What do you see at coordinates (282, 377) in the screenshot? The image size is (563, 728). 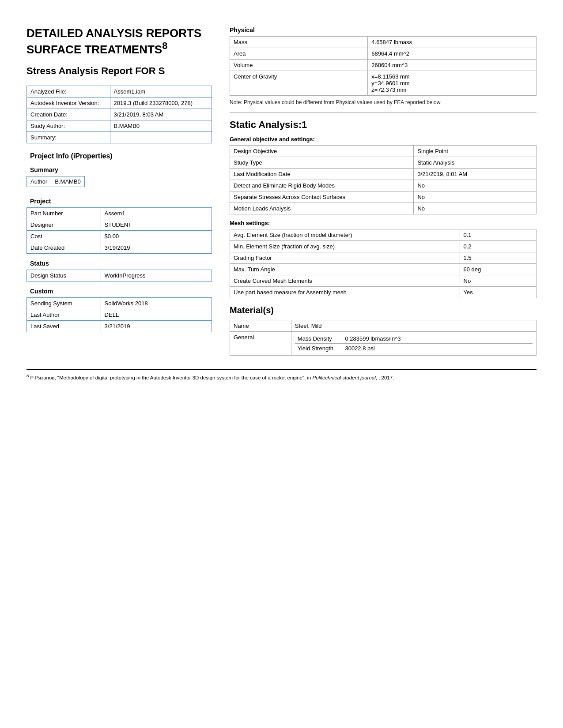 I see `footnote-text: 8 Р Рязанов, "Methodology of digital pro…` at bounding box center [282, 377].